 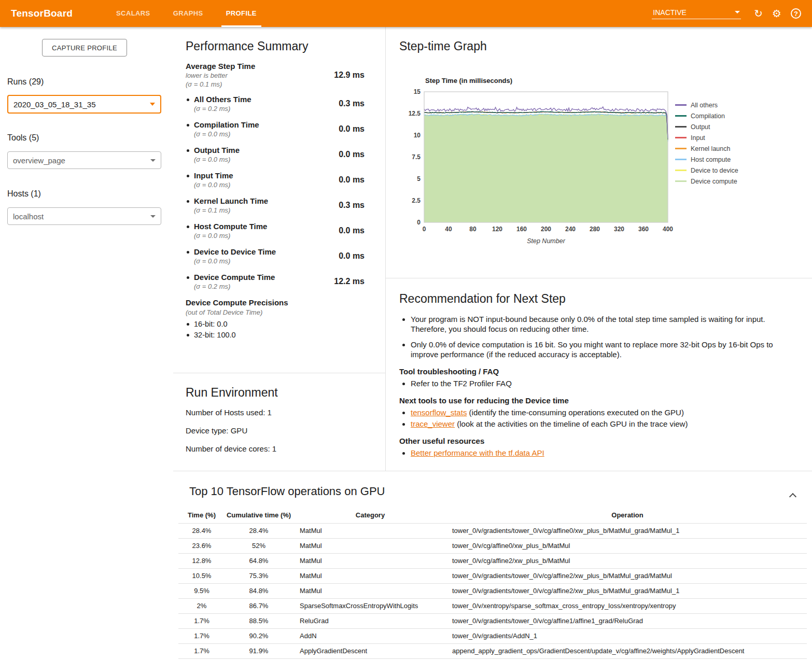 What do you see at coordinates (497, 229) in the screenshot?
I see `svg-text: 120` at bounding box center [497, 229].